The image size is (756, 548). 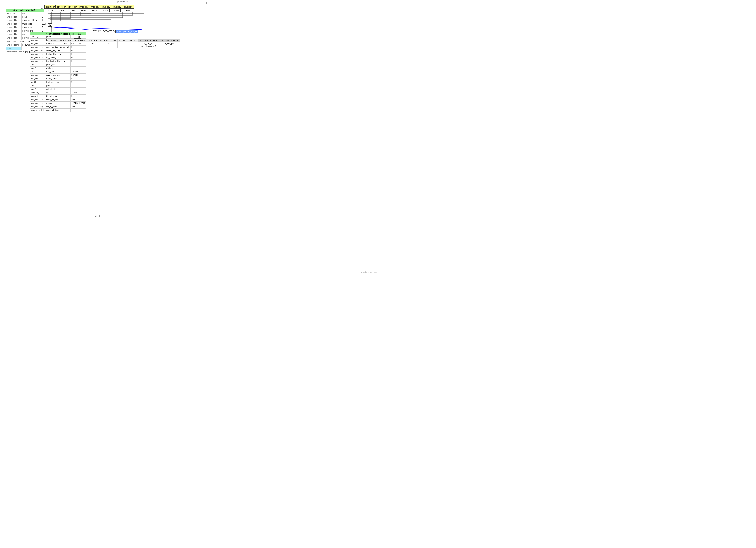 I want to click on field-knb: unsigned int knum_blocks 8, so click(x=58, y=79).